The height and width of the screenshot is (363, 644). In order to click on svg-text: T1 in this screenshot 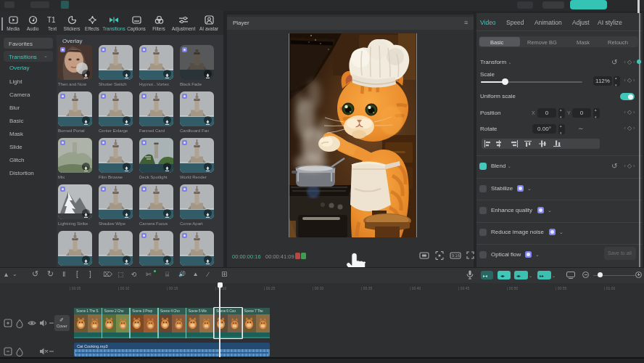, I will do `click(51, 20)`.